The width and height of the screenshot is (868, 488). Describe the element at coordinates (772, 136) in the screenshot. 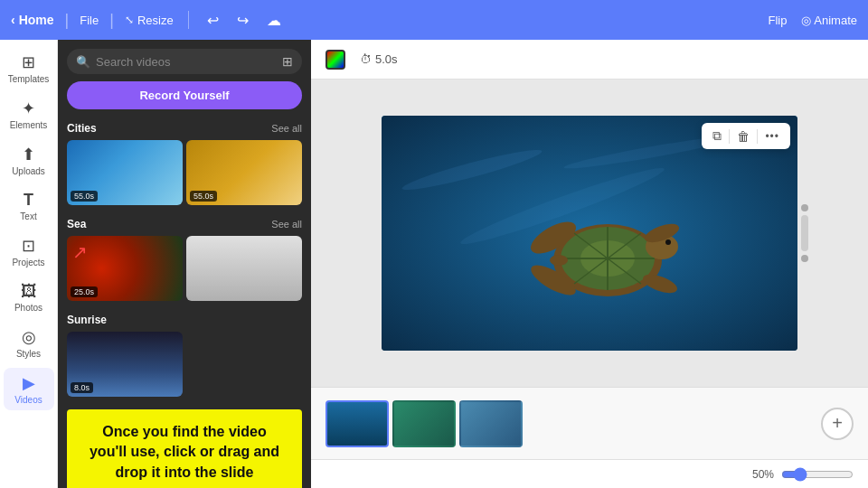

I see `more-options-button: •••` at that location.